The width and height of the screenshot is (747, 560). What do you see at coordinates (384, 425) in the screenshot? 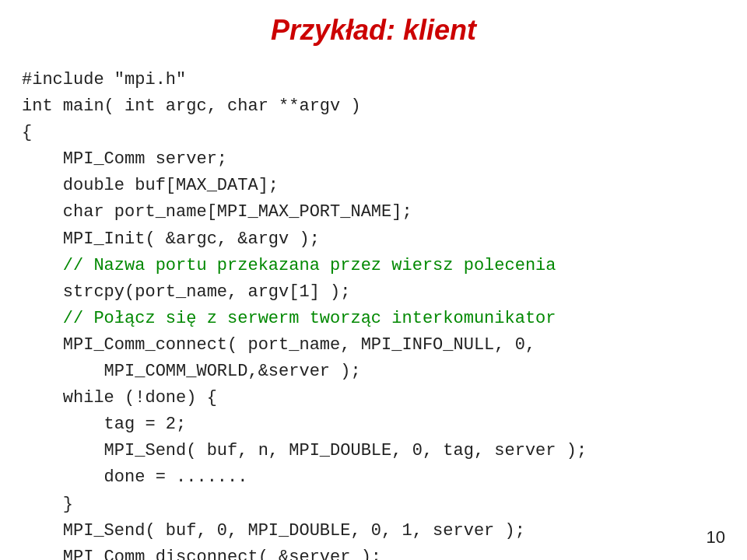
I see `code-line: tag = 2;` at bounding box center [384, 425].